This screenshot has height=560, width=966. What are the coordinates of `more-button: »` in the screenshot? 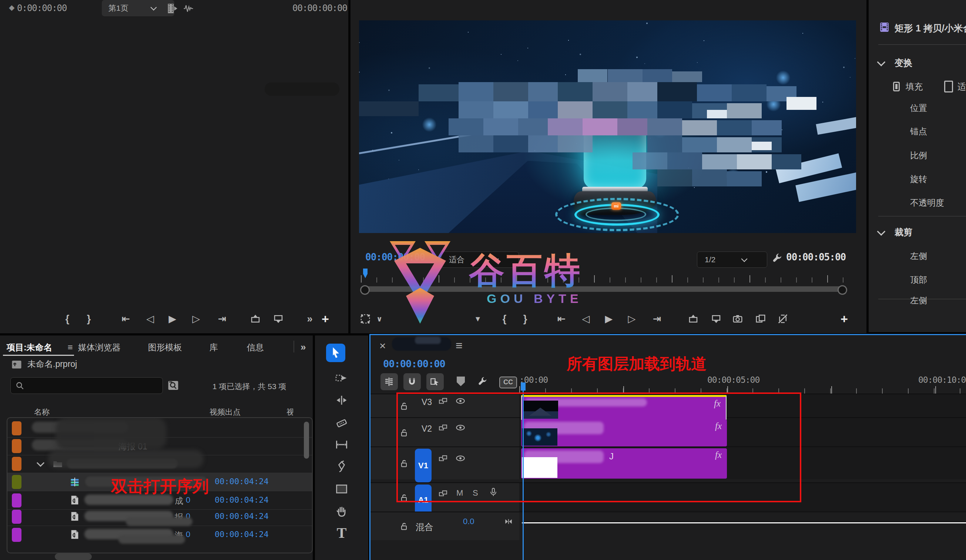 It's located at (310, 319).